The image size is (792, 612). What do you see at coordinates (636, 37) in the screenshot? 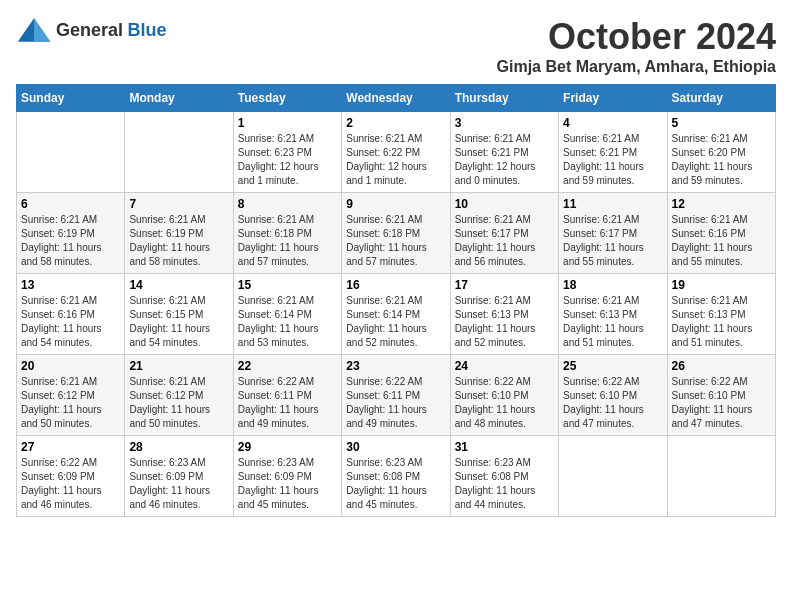
I see `month-title: October 2024` at bounding box center [636, 37].